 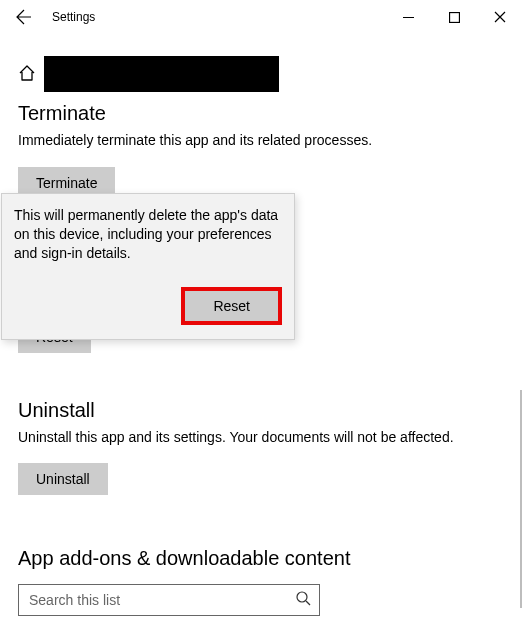 I want to click on uninstall-title: Uninstall, so click(x=262, y=410).